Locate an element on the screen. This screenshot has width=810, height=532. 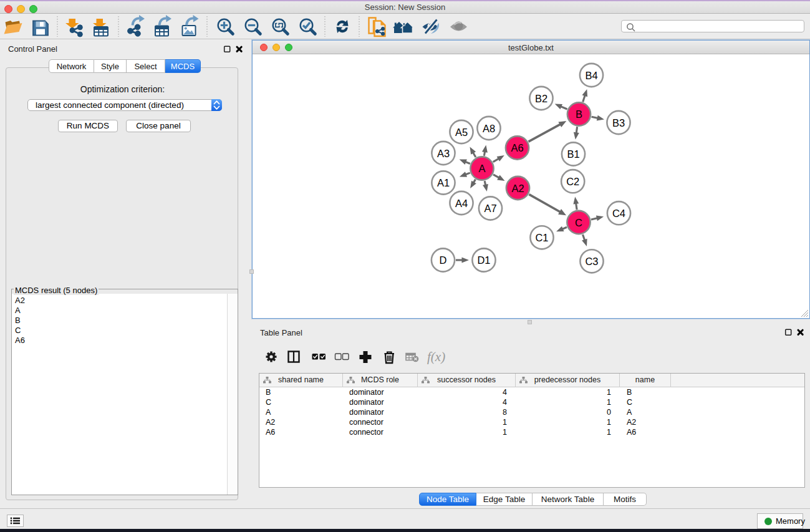
svg-text: A3 is located at coordinates (443, 153).